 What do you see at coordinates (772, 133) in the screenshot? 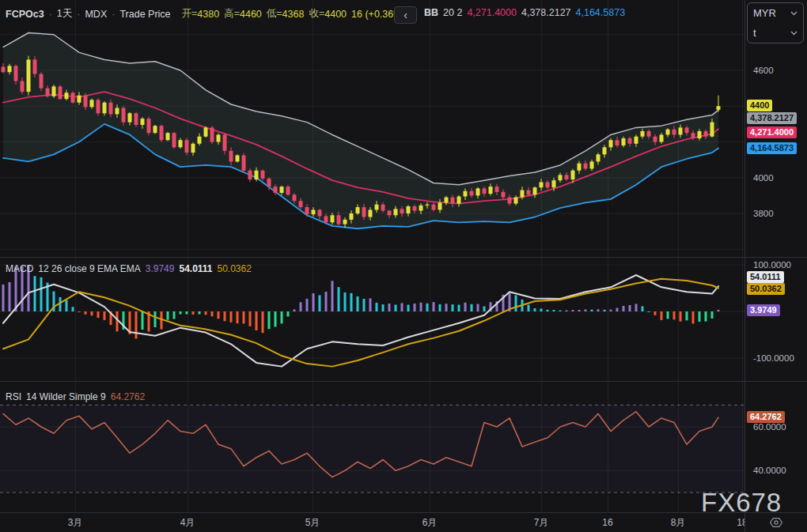
I see `axis-badge-bb_basis: 4,271.4000` at bounding box center [772, 133].